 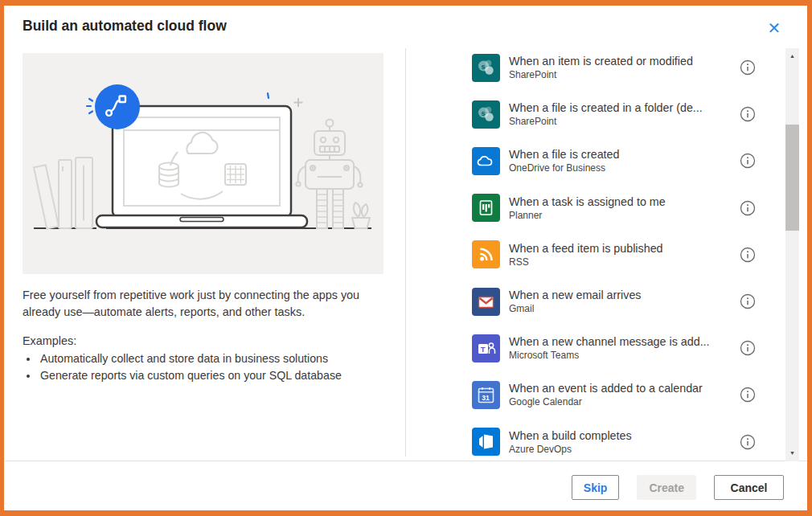 What do you see at coordinates (483, 349) in the screenshot?
I see `svg-text: T` at bounding box center [483, 349].